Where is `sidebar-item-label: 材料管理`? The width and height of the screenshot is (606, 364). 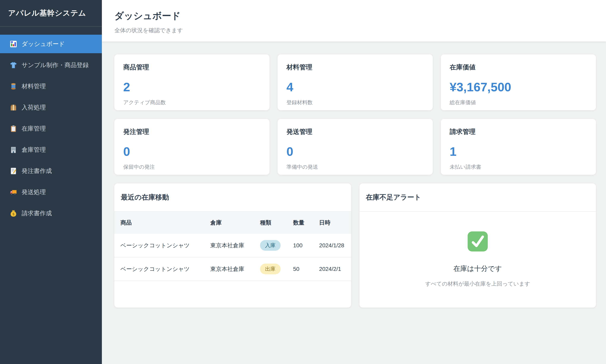 sidebar-item-label: 材料管理 is located at coordinates (34, 86).